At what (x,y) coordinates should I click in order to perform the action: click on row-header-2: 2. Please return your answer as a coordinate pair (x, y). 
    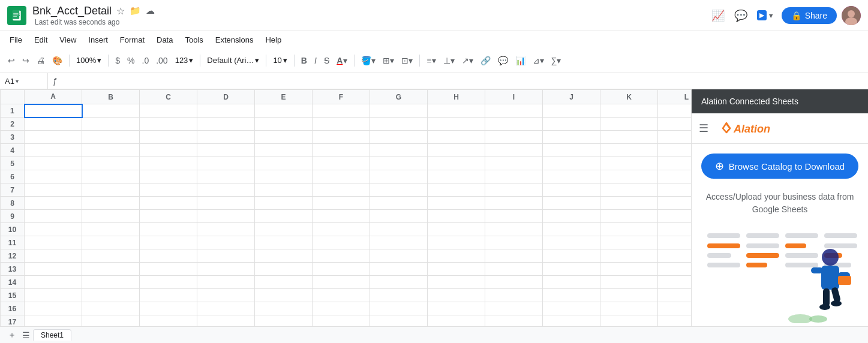
    Looking at the image, I should click on (13, 124).